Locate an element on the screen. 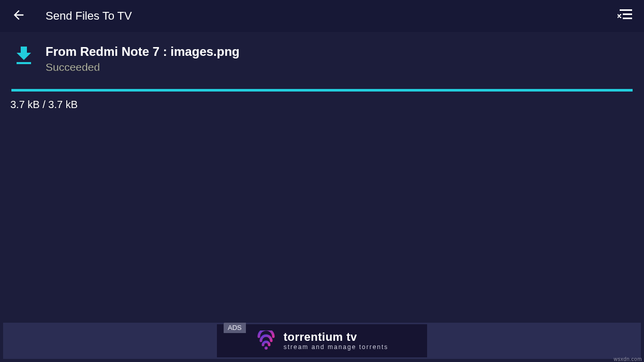 The width and height of the screenshot is (644, 362). back-arrow-icon is located at coordinates (19, 16).